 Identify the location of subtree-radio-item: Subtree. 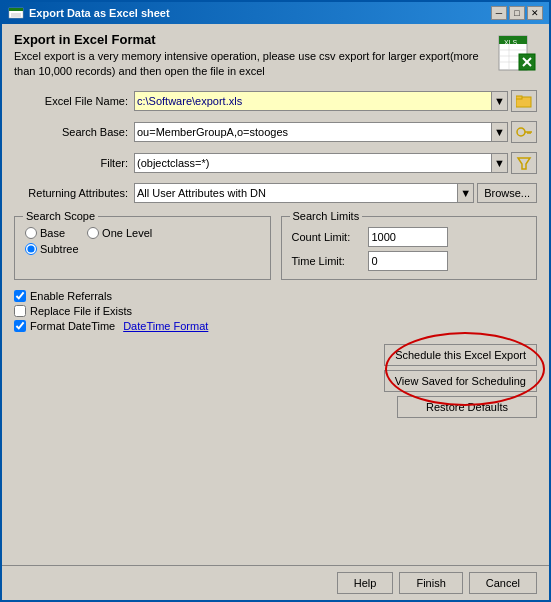
(52, 249).